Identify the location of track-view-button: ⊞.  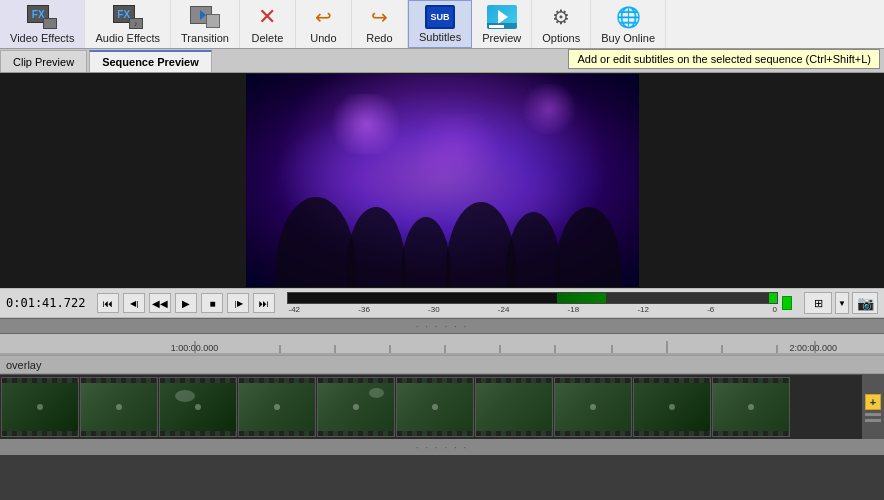
(818, 303).